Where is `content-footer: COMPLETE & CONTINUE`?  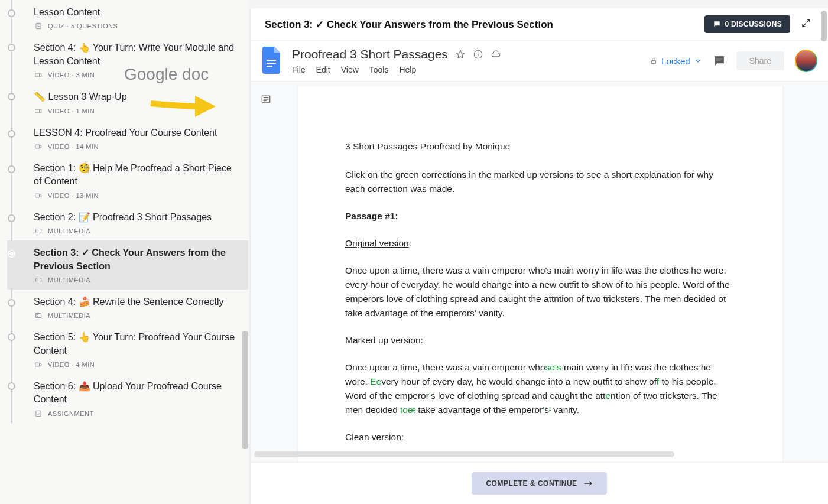
content-footer: COMPLETE & CONTINUE is located at coordinates (539, 483).